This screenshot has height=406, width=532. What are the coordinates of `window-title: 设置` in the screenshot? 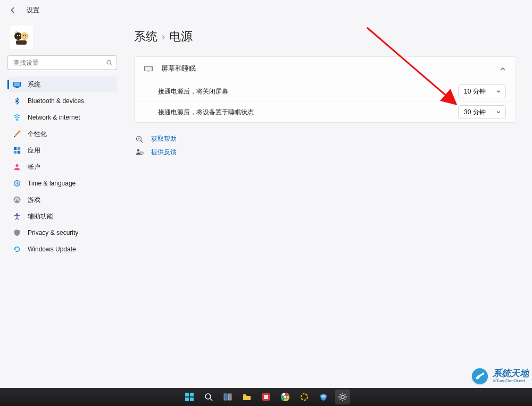 It's located at (33, 11).